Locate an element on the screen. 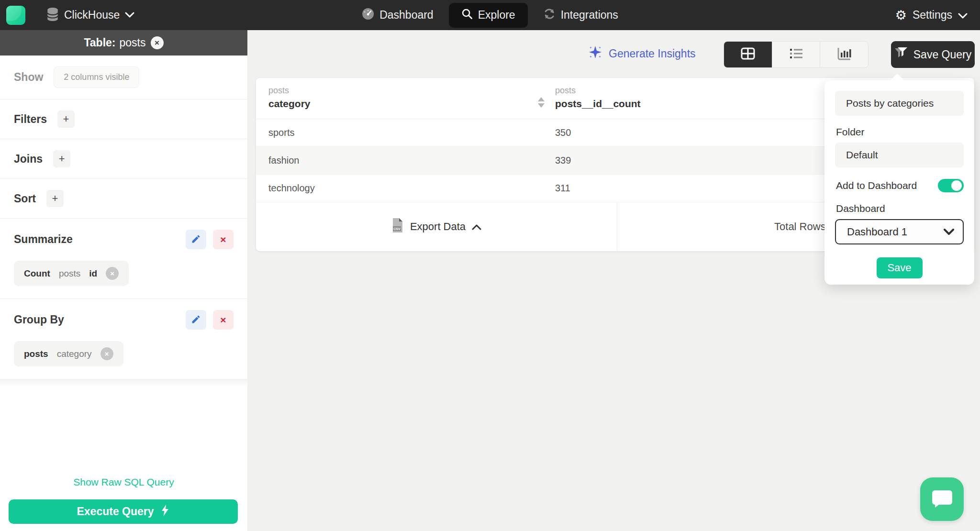 The height and width of the screenshot is (531, 980). chip-column: category is located at coordinates (75, 354).